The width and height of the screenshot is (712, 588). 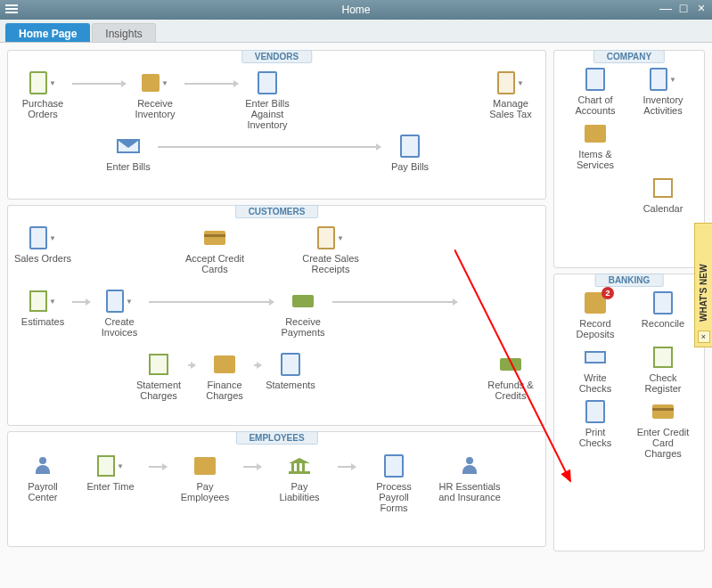 I want to click on statement-charges-icon, so click(x=159, y=364).